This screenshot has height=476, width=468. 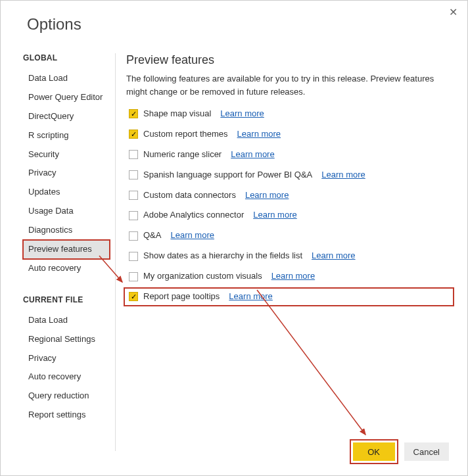 I want to click on checkbox-custom-themes: ✓, so click(x=133, y=134).